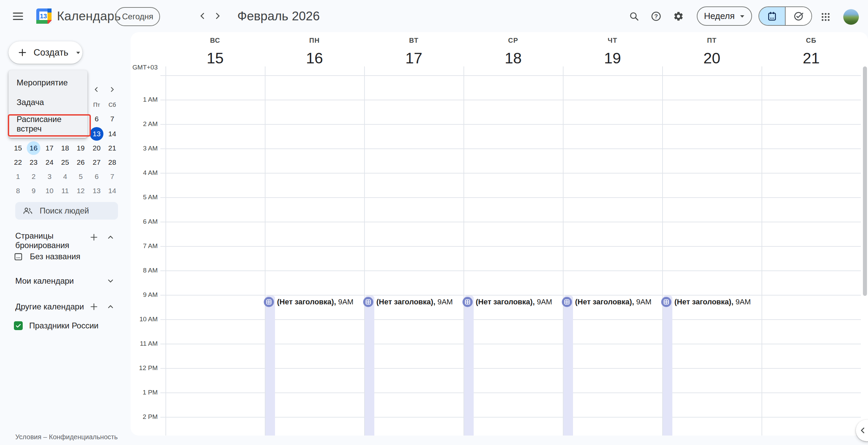 The image size is (868, 445). What do you see at coordinates (97, 191) in the screenshot?
I see `minical-day: 13` at bounding box center [97, 191].